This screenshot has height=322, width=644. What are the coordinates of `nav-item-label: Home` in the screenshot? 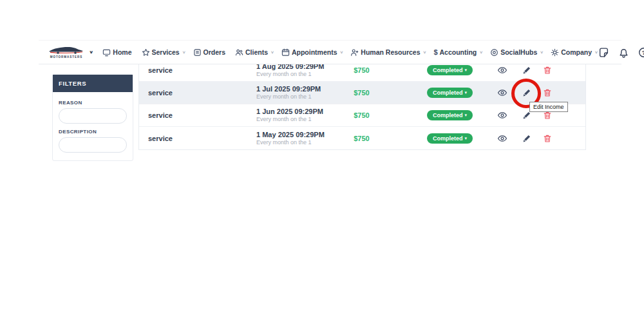 It's located at (122, 52).